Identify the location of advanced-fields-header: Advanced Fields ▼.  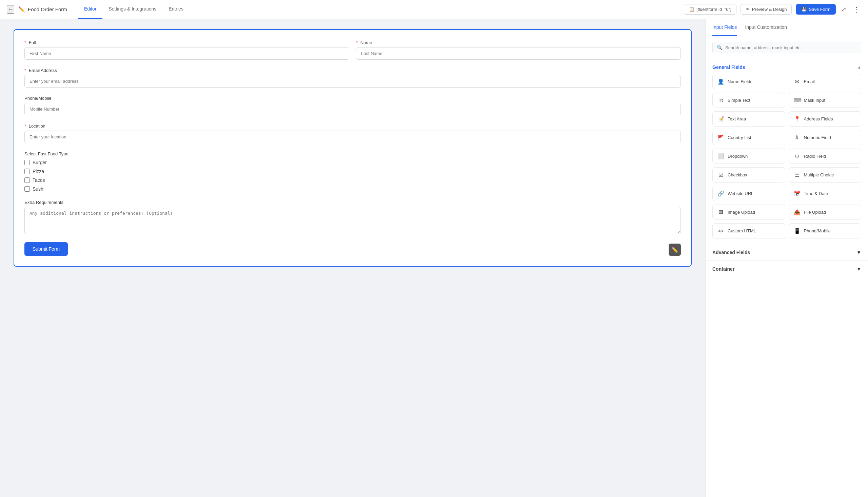
(787, 253).